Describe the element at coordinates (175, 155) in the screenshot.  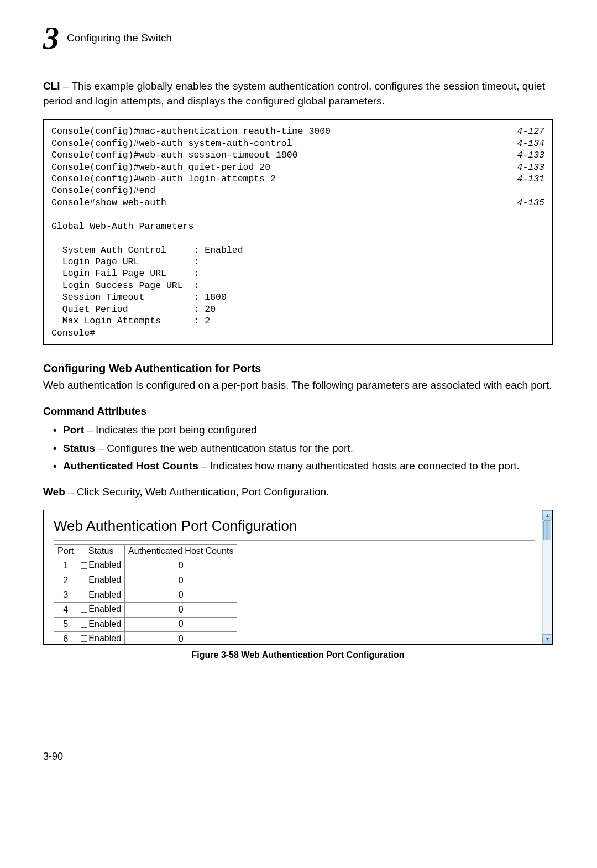
I see `cli-command: Console(config)#web-auth session-timeout…` at that location.